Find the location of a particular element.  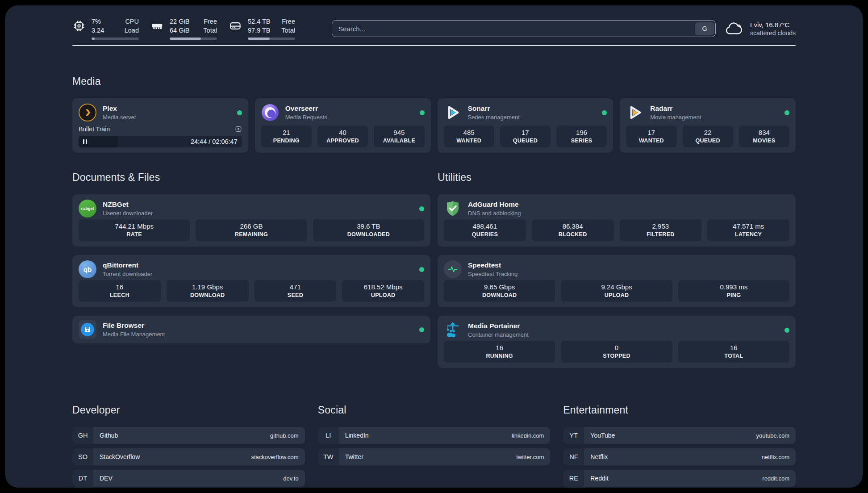

bookmark-name: Github is located at coordinates (109, 435).